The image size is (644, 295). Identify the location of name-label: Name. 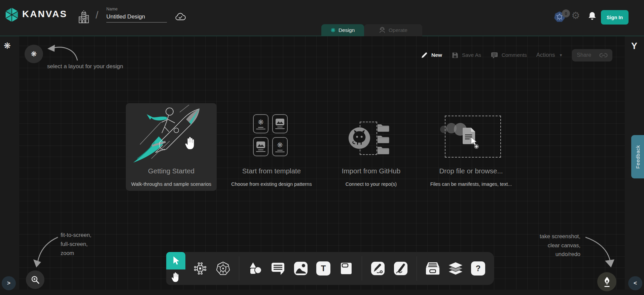
(137, 9).